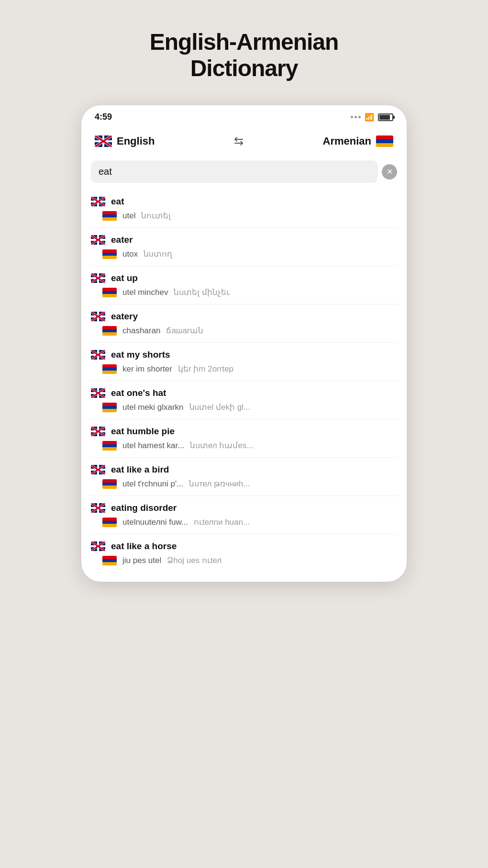  I want to click on list-item: eat up utel minchev նuտել մինչեւ, so click(244, 285).